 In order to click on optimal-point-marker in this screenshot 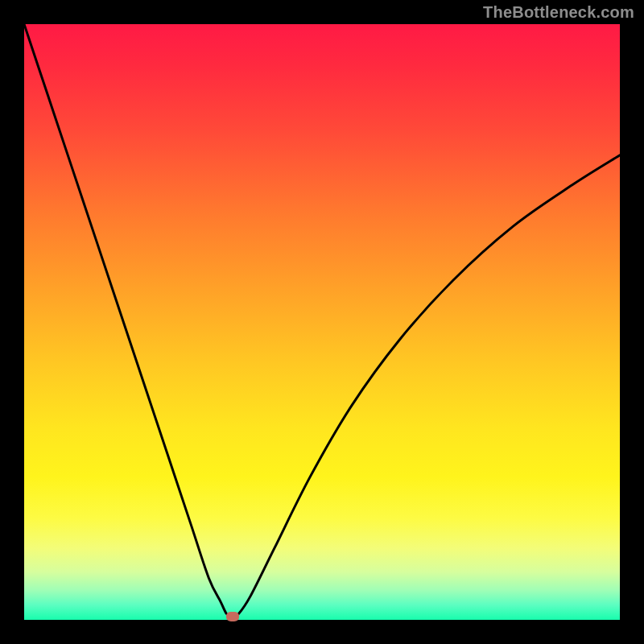, I will do `click(233, 617)`.